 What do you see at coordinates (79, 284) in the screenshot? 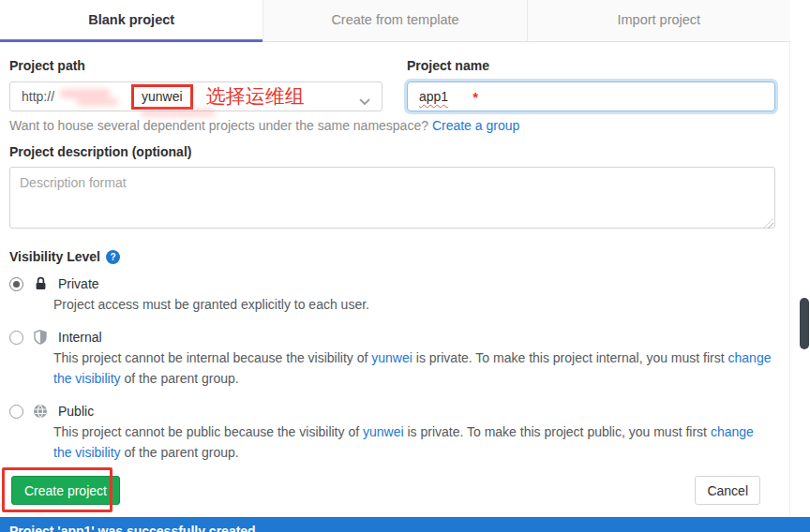
I see `private-label: Private` at bounding box center [79, 284].